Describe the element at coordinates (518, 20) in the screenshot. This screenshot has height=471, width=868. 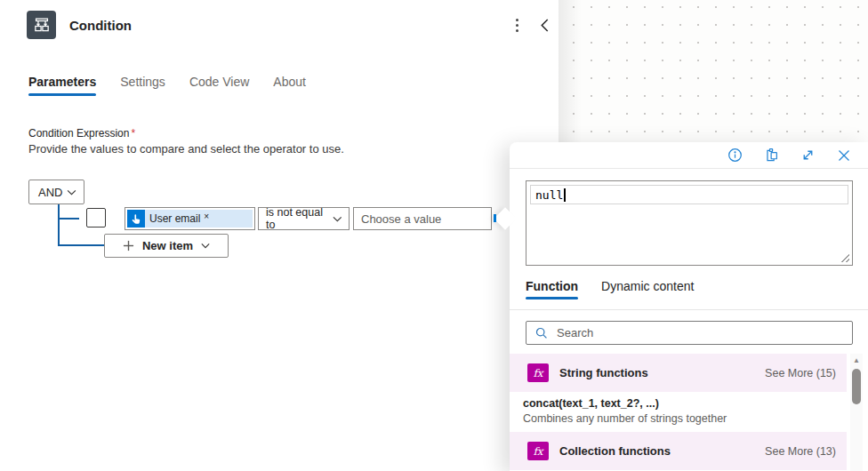
I see `kebab-icon` at that location.